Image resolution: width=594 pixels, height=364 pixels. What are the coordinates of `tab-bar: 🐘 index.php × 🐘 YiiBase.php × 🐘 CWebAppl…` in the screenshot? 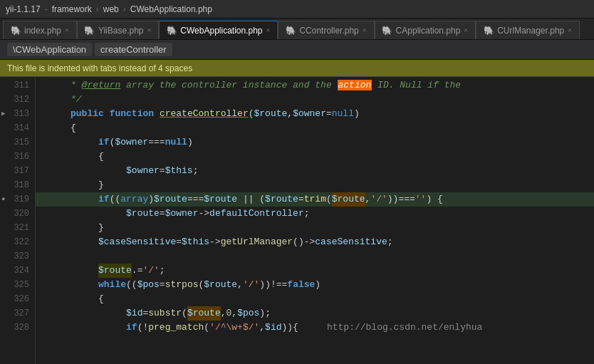 It's located at (297, 29).